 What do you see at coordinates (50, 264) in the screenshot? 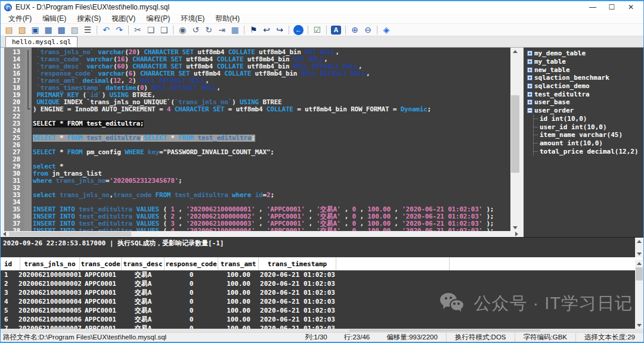
I see `column-header-trans_jnls_no: trans_jnls_no` at bounding box center [50, 264].